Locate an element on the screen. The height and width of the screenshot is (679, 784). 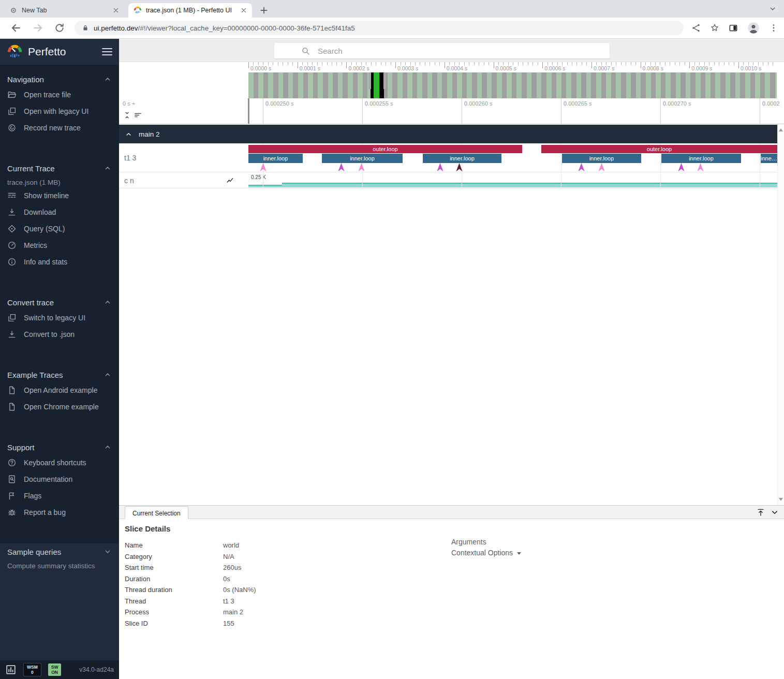
browser-tab-perfetto: trace.json (1 MB) - Perfetto UI is located at coordinates (190, 10).